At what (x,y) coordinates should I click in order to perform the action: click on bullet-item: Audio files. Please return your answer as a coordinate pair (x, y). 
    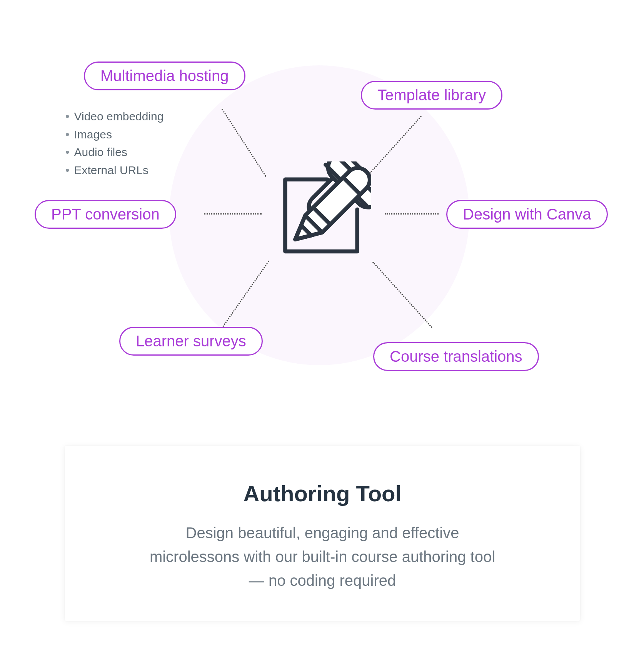
    Looking at the image, I should click on (115, 152).